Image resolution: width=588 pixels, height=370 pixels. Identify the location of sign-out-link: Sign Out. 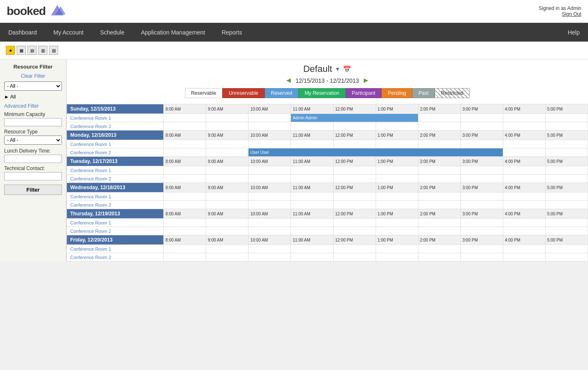
(560, 14).